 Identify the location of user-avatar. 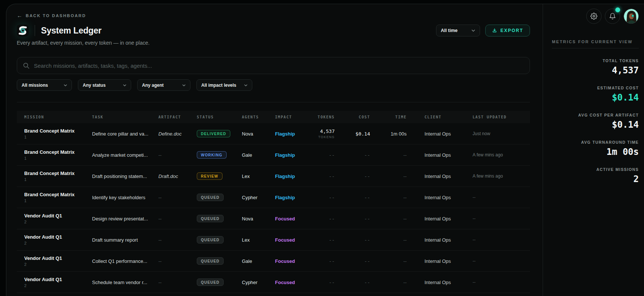
(631, 16).